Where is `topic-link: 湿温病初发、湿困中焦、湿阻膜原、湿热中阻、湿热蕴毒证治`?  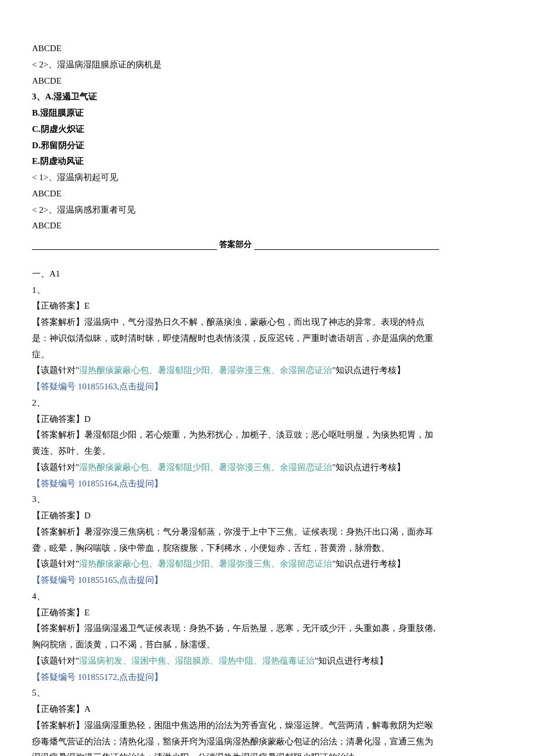 topic-link: 湿温病初发、湿困中焦、湿阻膜原、湿热中阻、湿热蕴毒证治 is located at coordinates (197, 661).